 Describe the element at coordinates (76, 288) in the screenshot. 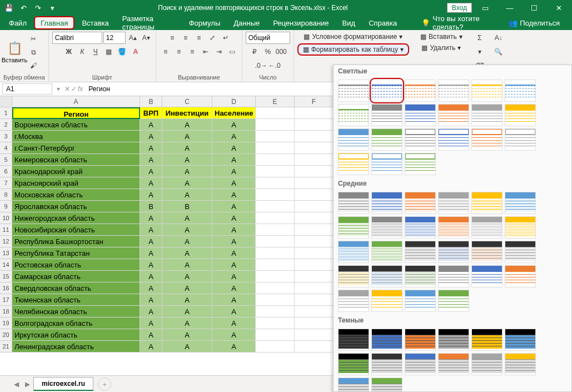

I see `cell: Свердловская область` at that location.